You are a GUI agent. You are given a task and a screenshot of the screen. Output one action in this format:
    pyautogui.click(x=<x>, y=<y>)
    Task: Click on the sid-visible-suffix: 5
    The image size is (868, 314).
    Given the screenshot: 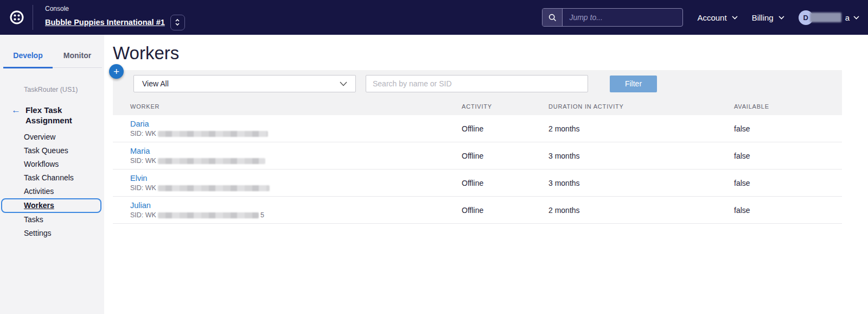 What is the action you would take?
    pyautogui.click(x=263, y=215)
    